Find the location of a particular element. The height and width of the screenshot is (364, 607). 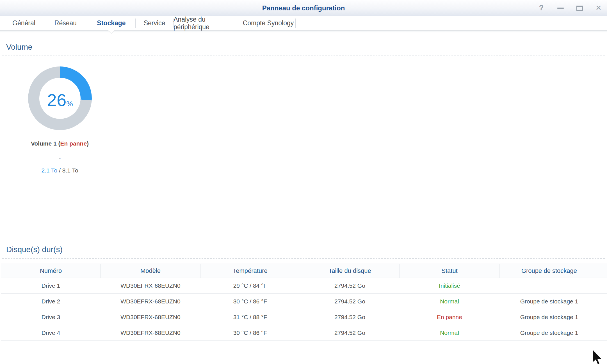

table-row-drive-2: Drive 2 WD30EFRX-68EUZN0 30 °C / 86 °F 2… is located at coordinates (304, 301).